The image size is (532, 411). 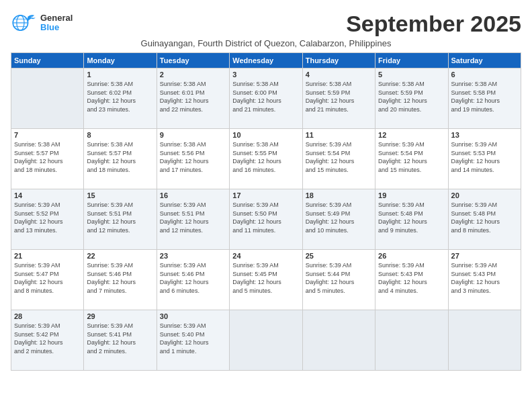 What do you see at coordinates (485, 75) in the screenshot?
I see `day-number: 6` at bounding box center [485, 75].